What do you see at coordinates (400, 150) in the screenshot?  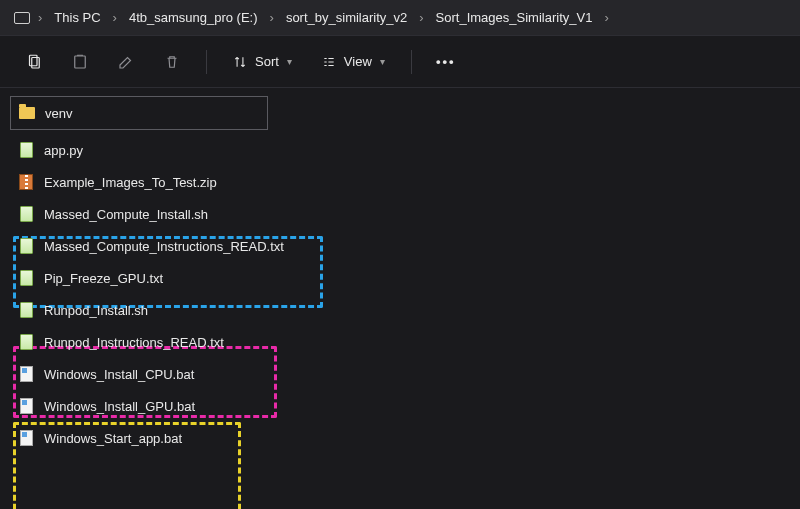 I see `file-item: app.py` at bounding box center [400, 150].